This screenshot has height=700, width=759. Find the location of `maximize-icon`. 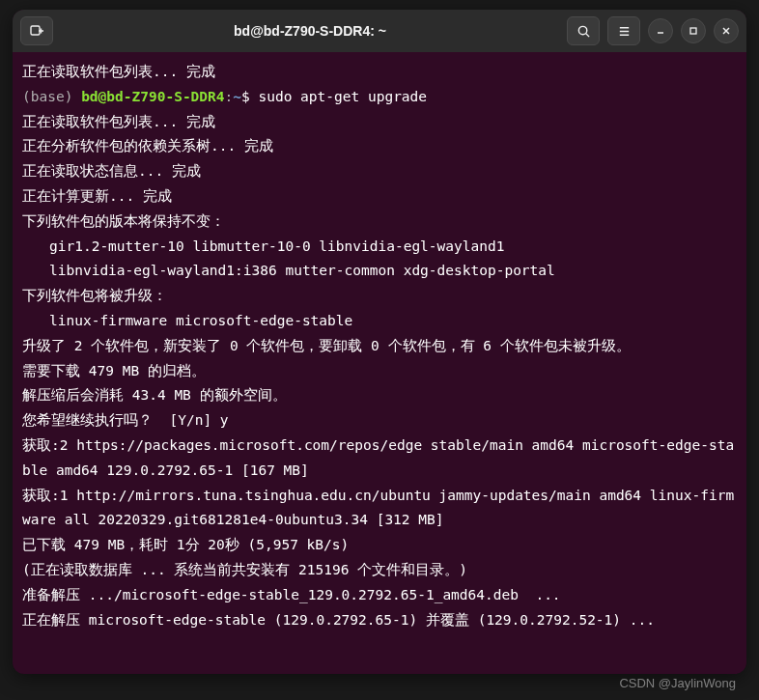

maximize-icon is located at coordinates (693, 31).